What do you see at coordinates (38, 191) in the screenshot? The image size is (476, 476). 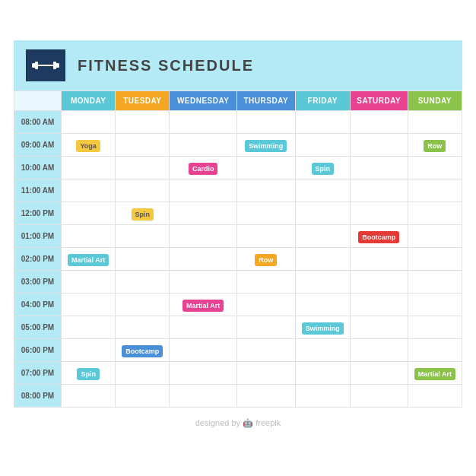 I see `time-cell: 11:00 AM` at bounding box center [38, 191].